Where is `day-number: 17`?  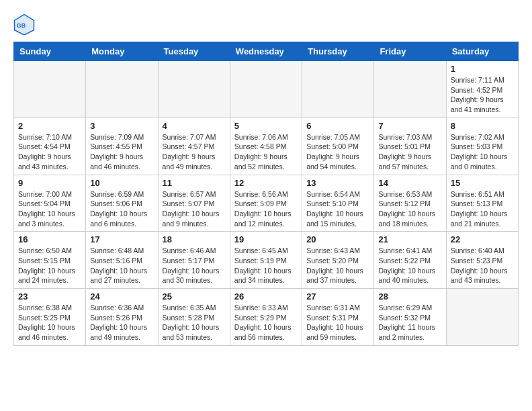
day-number: 17 is located at coordinates (122, 239).